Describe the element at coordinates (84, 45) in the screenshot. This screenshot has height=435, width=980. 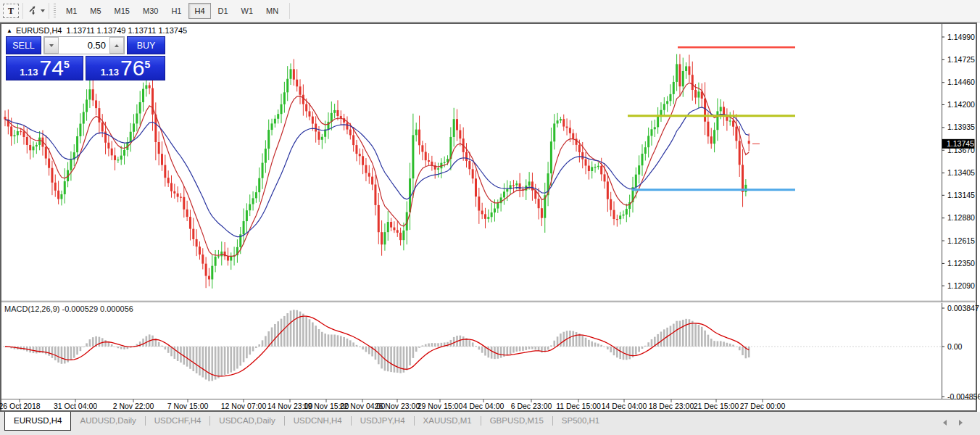
I see `volume-input` at that location.